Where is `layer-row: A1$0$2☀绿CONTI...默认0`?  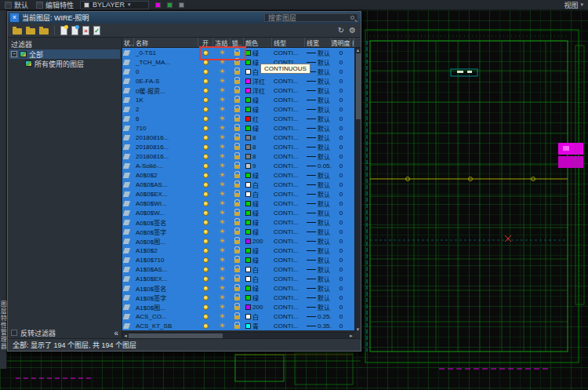
layer-row: A1$0$2☀绿CONTI...默认0 is located at coordinates (238, 250).